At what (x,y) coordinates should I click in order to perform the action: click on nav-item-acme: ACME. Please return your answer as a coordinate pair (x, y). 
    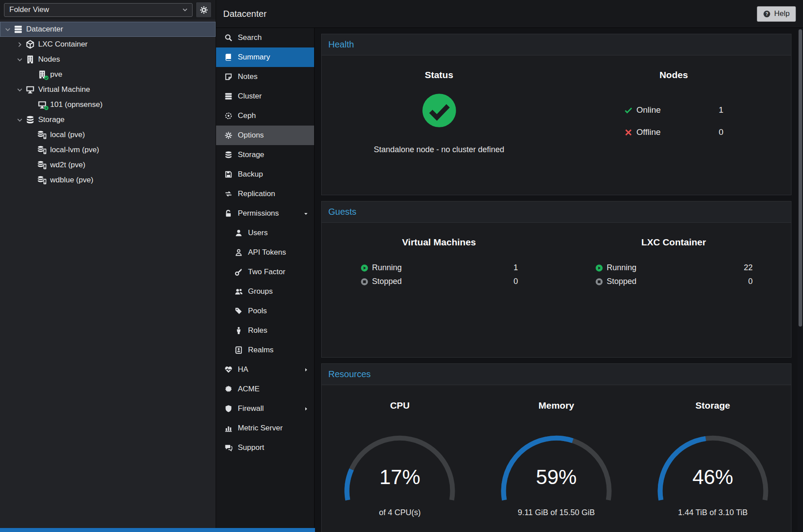
    Looking at the image, I should click on (265, 389).